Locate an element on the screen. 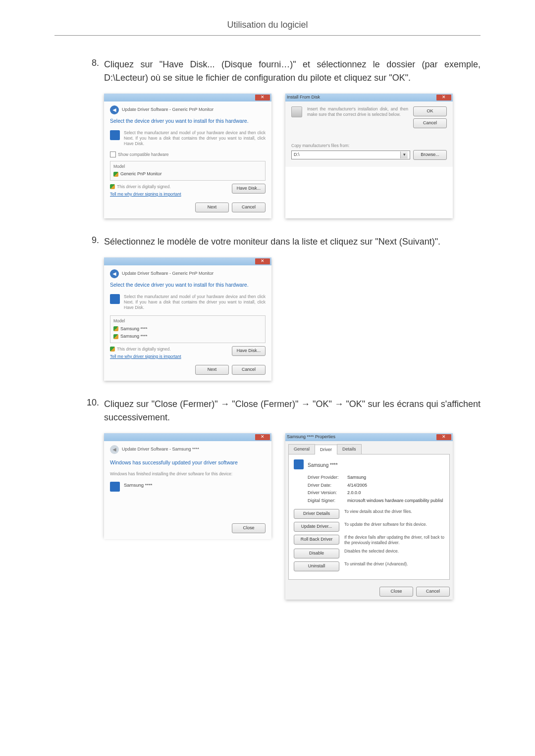  tabs: General Driver Details is located at coordinates (369, 450).